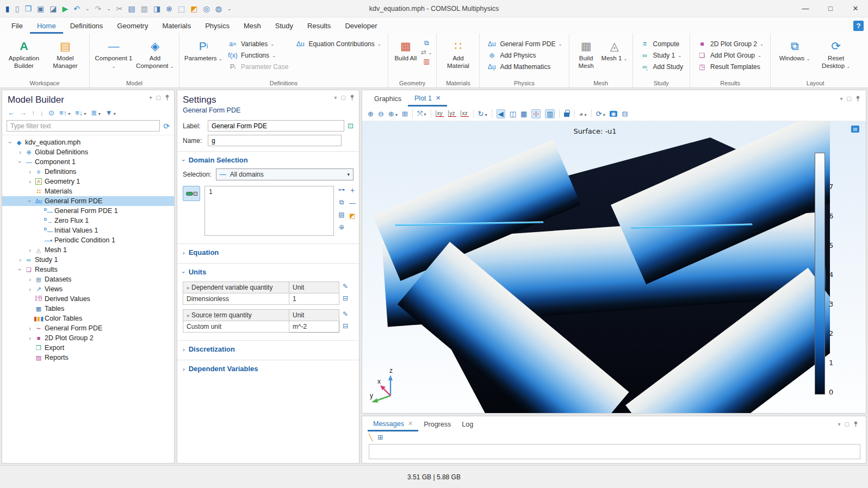  Describe the element at coordinates (109, 9) in the screenshot. I see `redo-chevron-icon: ⌄` at that location.